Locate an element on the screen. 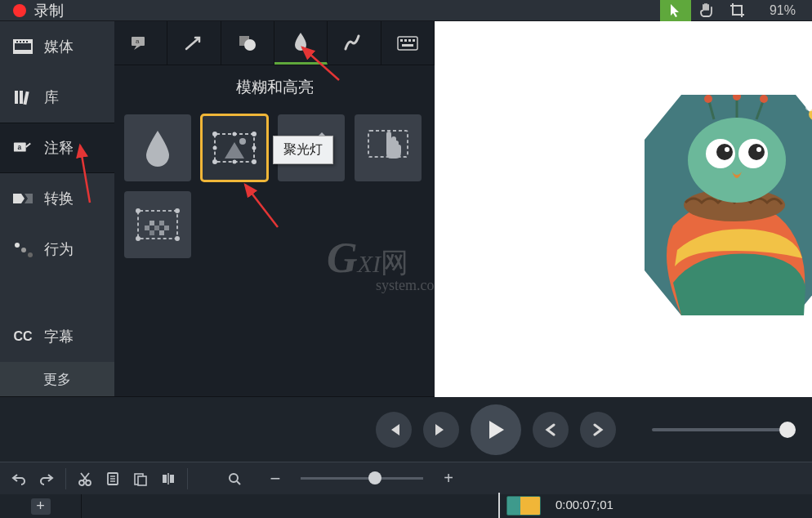 The image size is (812, 518). spotlight-tooltip: 聚光灯 is located at coordinates (303, 150).